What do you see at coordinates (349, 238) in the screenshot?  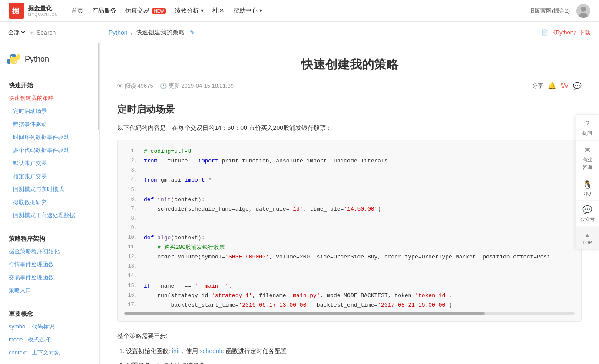 I see `code-line-10: 10. def algo(context):` at bounding box center [349, 238].